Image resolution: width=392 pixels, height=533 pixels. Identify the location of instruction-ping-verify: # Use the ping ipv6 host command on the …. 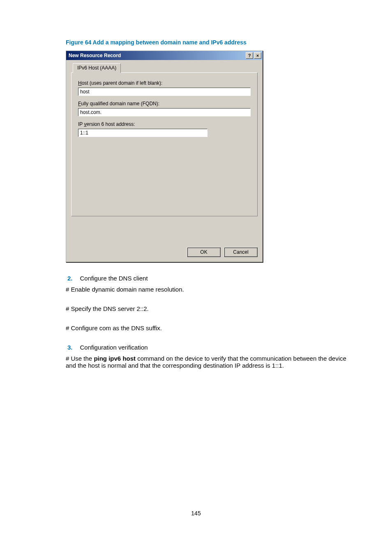
(208, 362).